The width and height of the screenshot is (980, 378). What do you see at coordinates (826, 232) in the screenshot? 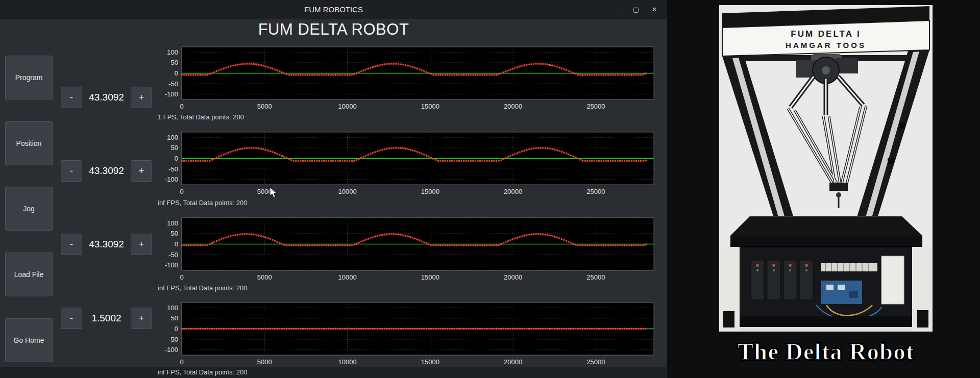
I see `robot-table` at bounding box center [826, 232].